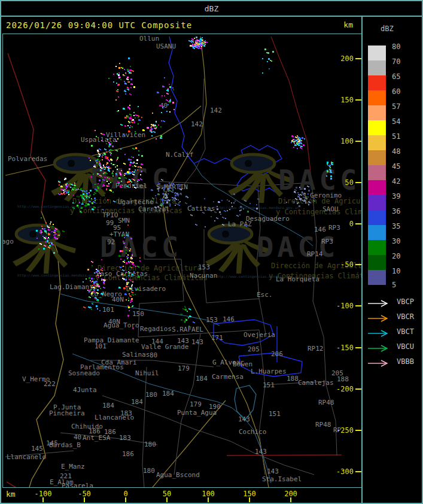 The width and height of the screenshot is (423, 504). I want to click on scale-title: dBZ, so click(387, 29).